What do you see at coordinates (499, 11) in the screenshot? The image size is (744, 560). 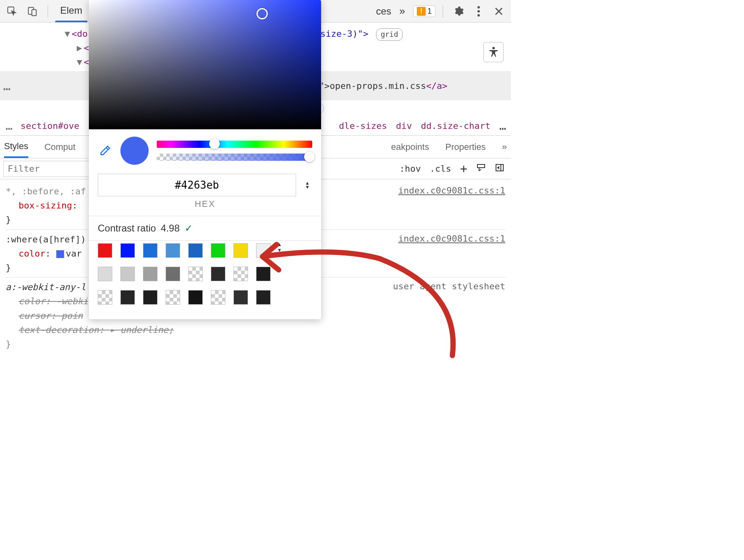 I see `close-icon` at bounding box center [499, 11].